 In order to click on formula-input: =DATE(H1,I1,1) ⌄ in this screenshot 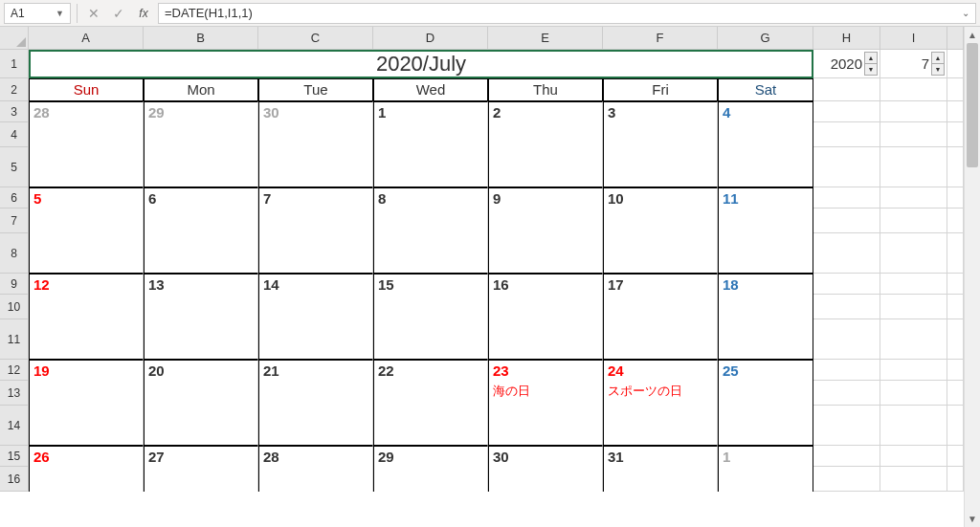, I will do `click(567, 13)`.